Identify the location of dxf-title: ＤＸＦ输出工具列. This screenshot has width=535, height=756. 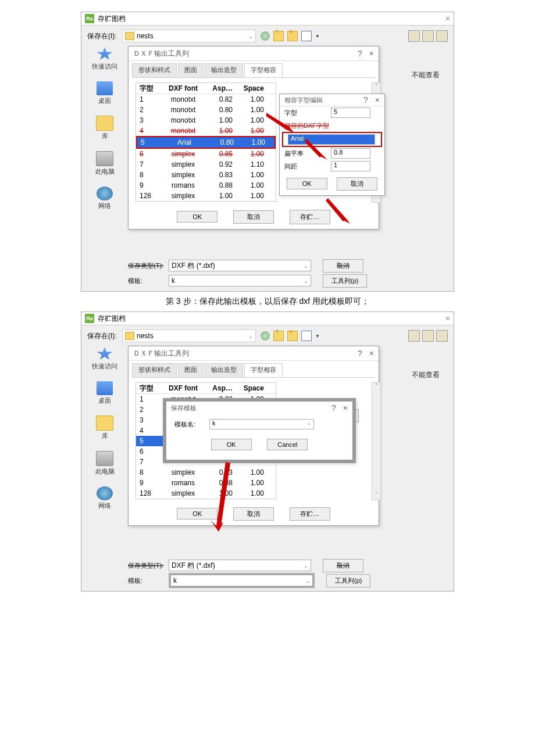
(161, 353).